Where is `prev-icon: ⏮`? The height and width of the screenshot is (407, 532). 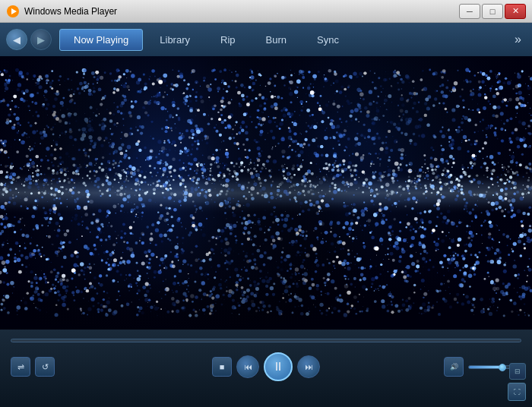 prev-icon: ⏮ is located at coordinates (248, 367).